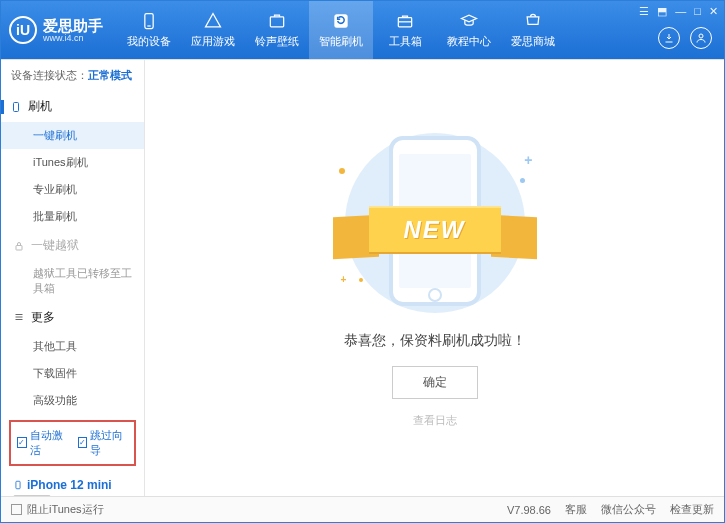  Describe the element at coordinates (692, 510) in the screenshot. I see `check-update-link: 检查更新` at that location.